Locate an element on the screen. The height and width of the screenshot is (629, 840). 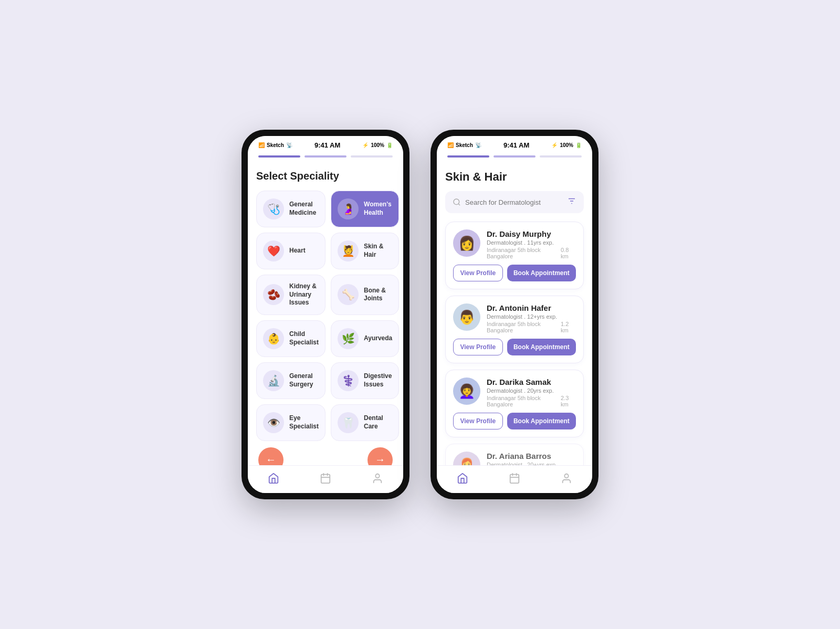
location-text-0: Indiranagar 5th block Bangalore is located at coordinates (523, 253).